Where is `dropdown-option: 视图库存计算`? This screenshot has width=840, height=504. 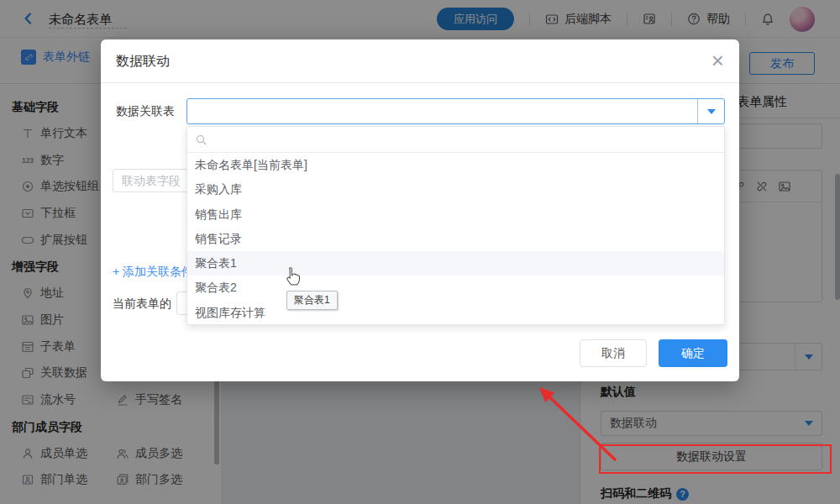 dropdown-option: 视图库存计算 is located at coordinates (455, 312).